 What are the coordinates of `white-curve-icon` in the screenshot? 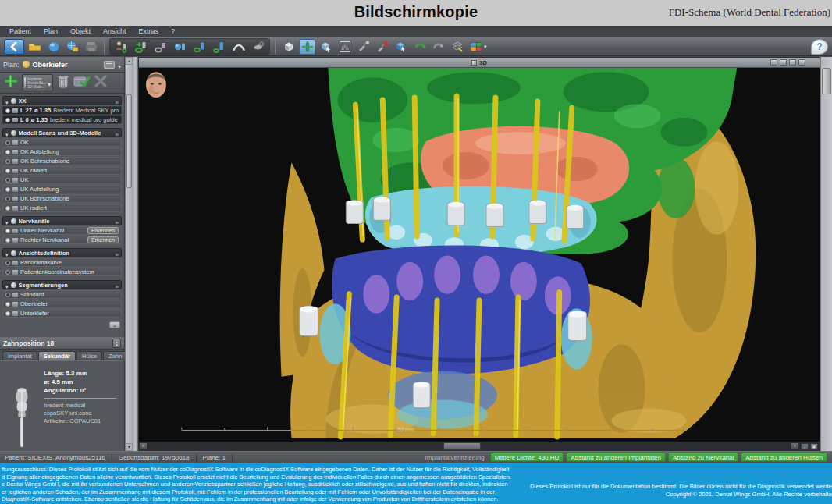 It's located at (239, 47).